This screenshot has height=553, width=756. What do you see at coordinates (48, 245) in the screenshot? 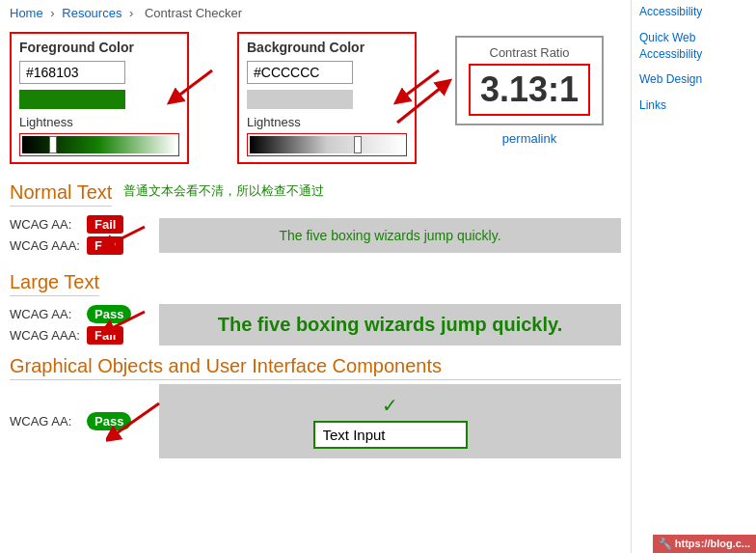
I see `normal-wcag-aaa-label: WCAG AAA:` at bounding box center [48, 245].